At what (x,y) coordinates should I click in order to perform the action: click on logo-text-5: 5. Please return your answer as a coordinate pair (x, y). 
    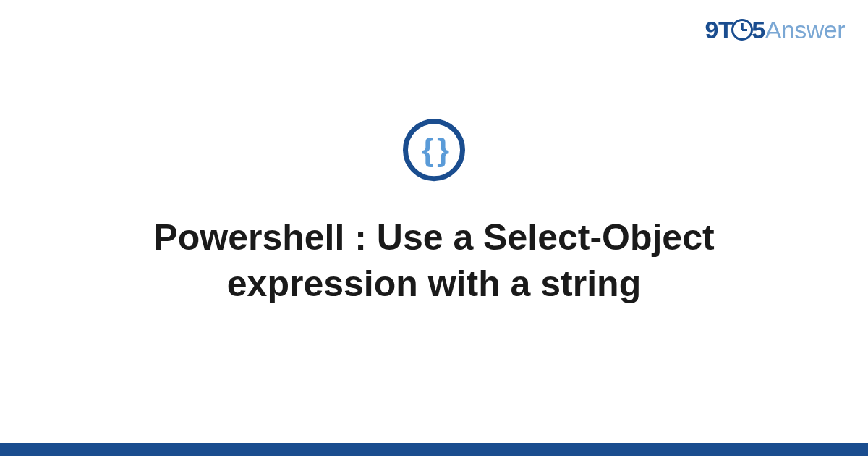
    Looking at the image, I should click on (758, 30).